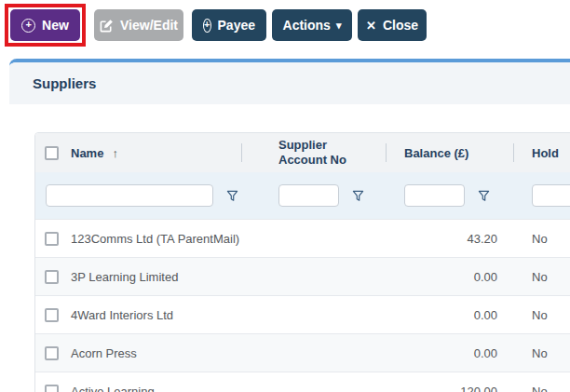 Image resolution: width=570 pixels, height=392 pixels. What do you see at coordinates (229, 25) in the screenshot?
I see `payee-button: + Payee` at bounding box center [229, 25].